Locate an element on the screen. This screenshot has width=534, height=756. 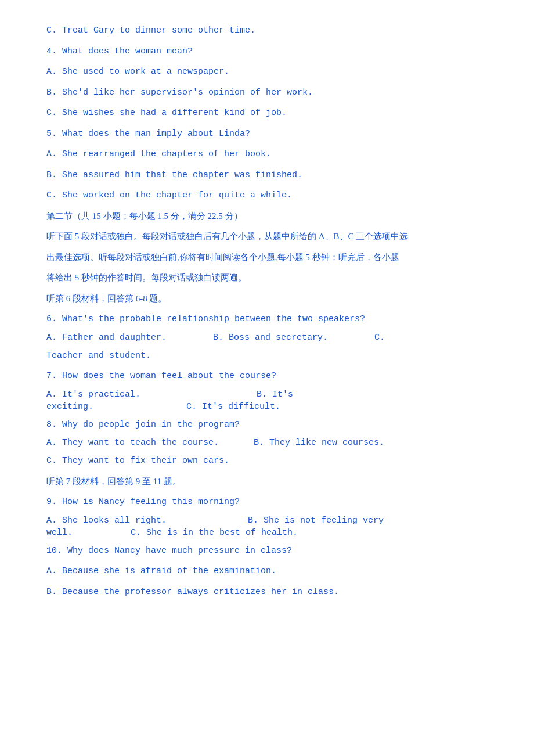
q7-option-b-partial: B. It's is located at coordinates (275, 395).